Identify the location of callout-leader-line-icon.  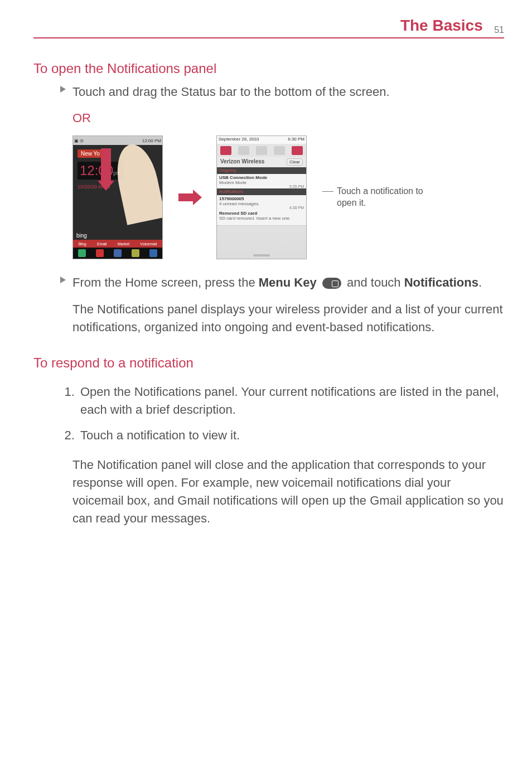
(328, 192).